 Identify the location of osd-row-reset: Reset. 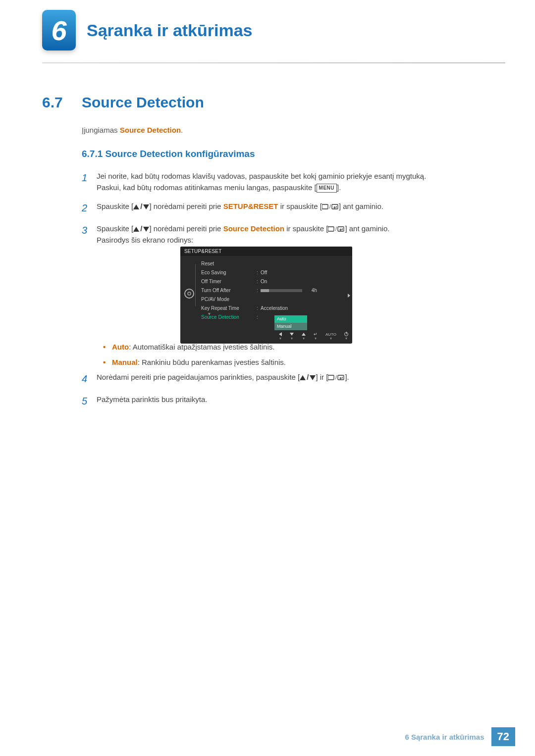
(267, 263).